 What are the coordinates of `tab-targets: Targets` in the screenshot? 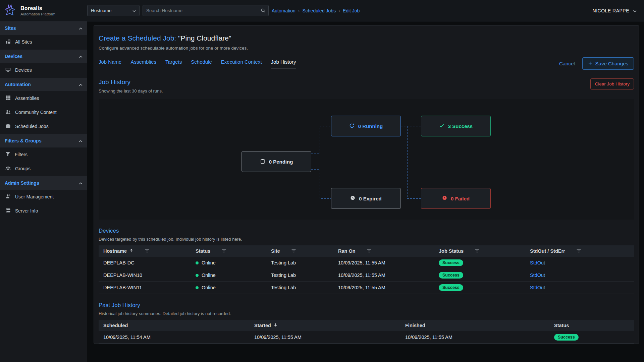 It's located at (174, 64).